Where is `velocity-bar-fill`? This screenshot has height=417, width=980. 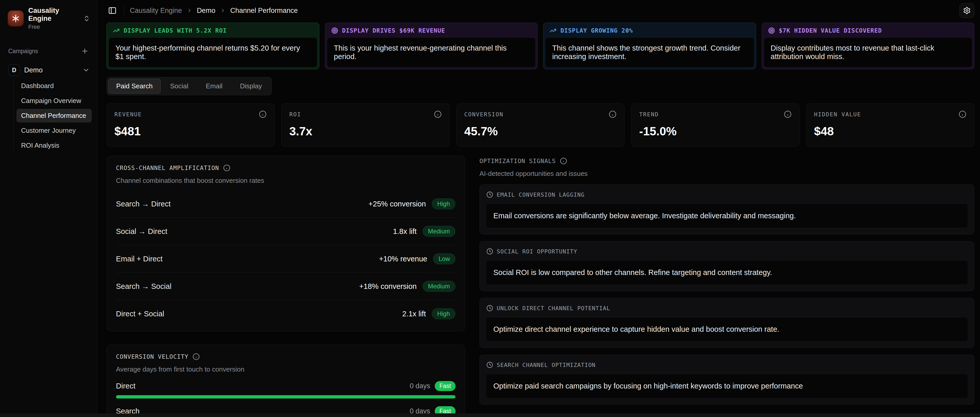 velocity-bar-fill is located at coordinates (286, 397).